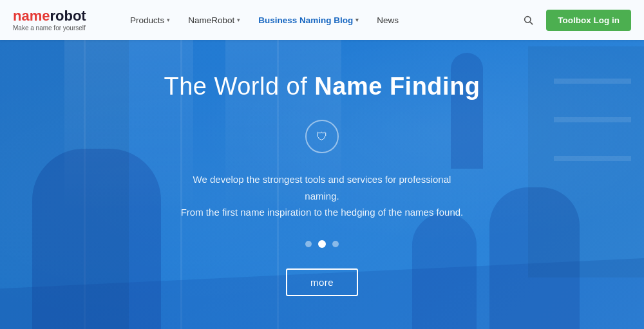 The width and height of the screenshot is (644, 329). What do you see at coordinates (55, 16) in the screenshot?
I see `logo-text: namerobot` at bounding box center [55, 16].